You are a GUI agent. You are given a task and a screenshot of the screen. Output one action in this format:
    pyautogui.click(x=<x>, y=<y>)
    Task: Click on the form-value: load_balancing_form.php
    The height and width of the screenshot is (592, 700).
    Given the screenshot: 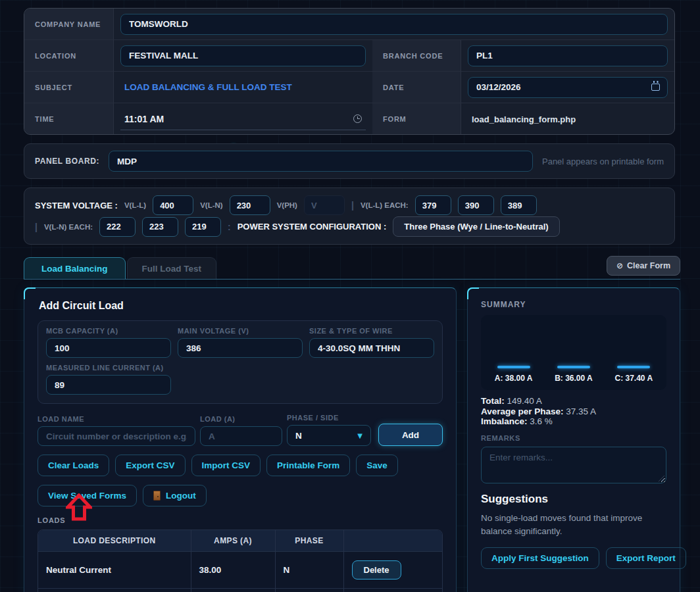 What is the action you would take?
    pyautogui.click(x=522, y=120)
    